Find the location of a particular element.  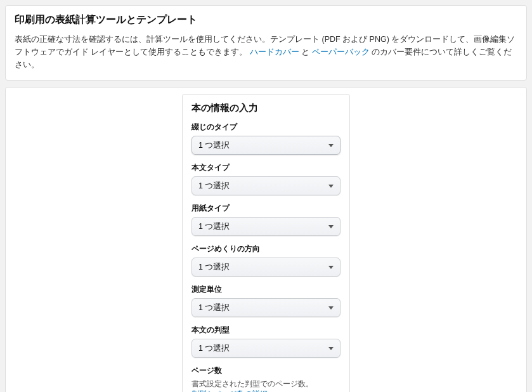

page-description: 表紙の正確な寸法を確認するには、計算ツールを使用してください。テンプレート (P… is located at coordinates (266, 52).